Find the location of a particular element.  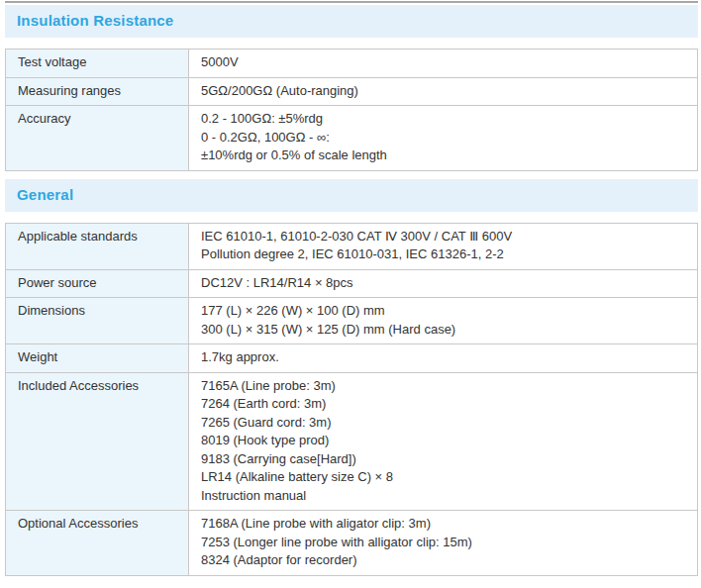

spec-value-line: Instruction manual is located at coordinates (444, 497).